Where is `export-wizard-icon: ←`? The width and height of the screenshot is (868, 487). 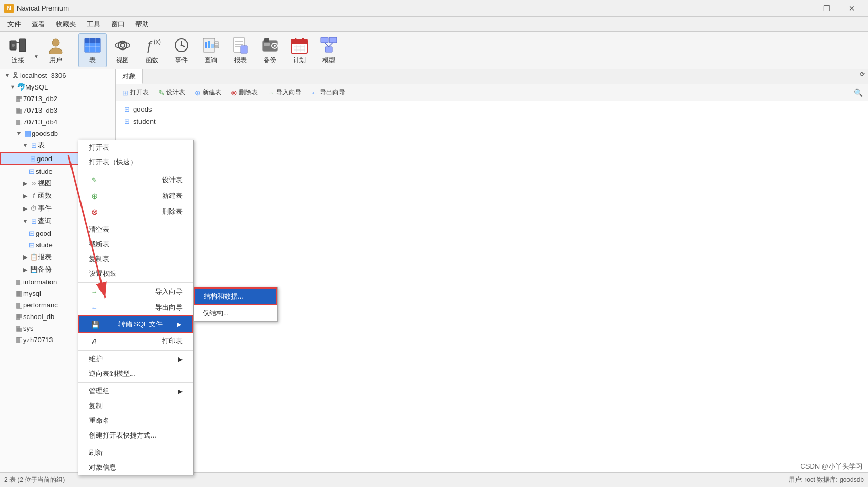 export-wizard-icon: ← is located at coordinates (315, 93).